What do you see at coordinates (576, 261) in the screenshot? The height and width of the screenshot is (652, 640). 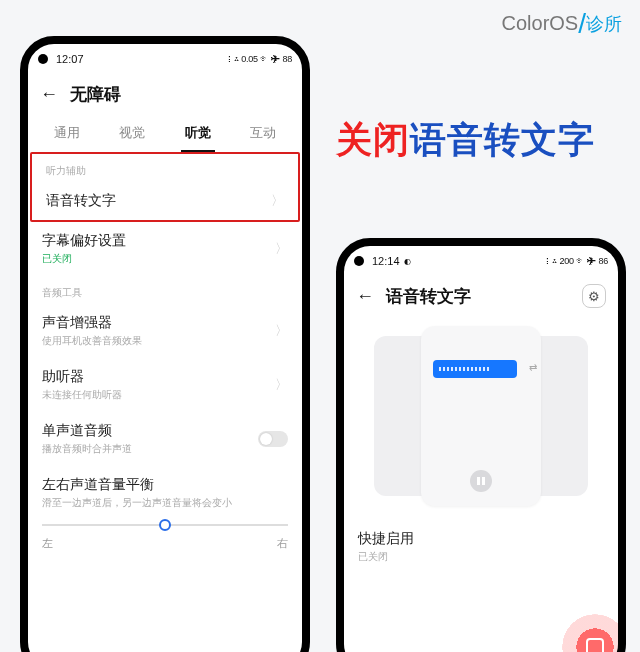 I see `status-indicators: ⋮ ⁂ 200 ᯤ ✈ 86` at bounding box center [576, 261].